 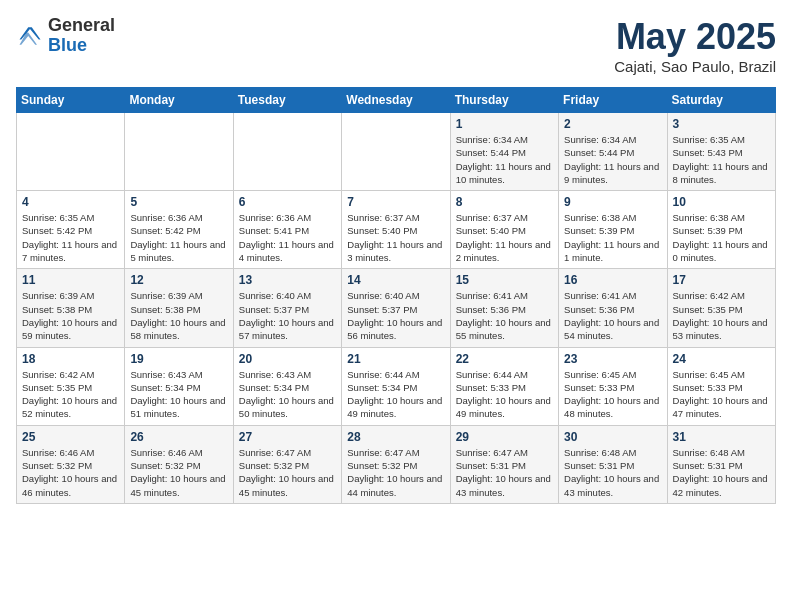 I want to click on day-number: 6, so click(x=288, y=202).